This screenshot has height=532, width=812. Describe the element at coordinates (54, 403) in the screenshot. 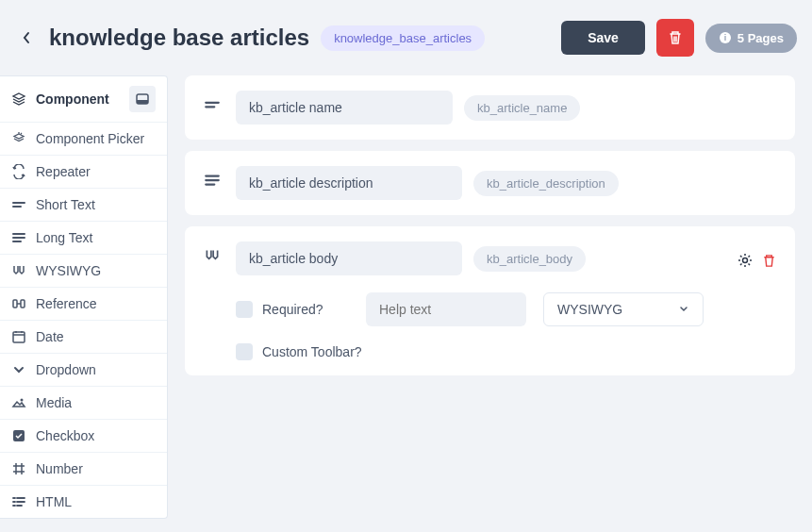

I see `sidebar-item-label: Media` at that location.